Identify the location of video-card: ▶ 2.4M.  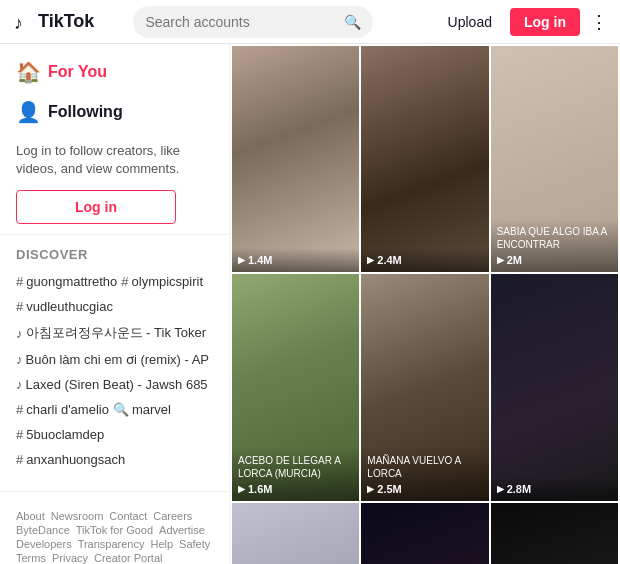
(424, 159).